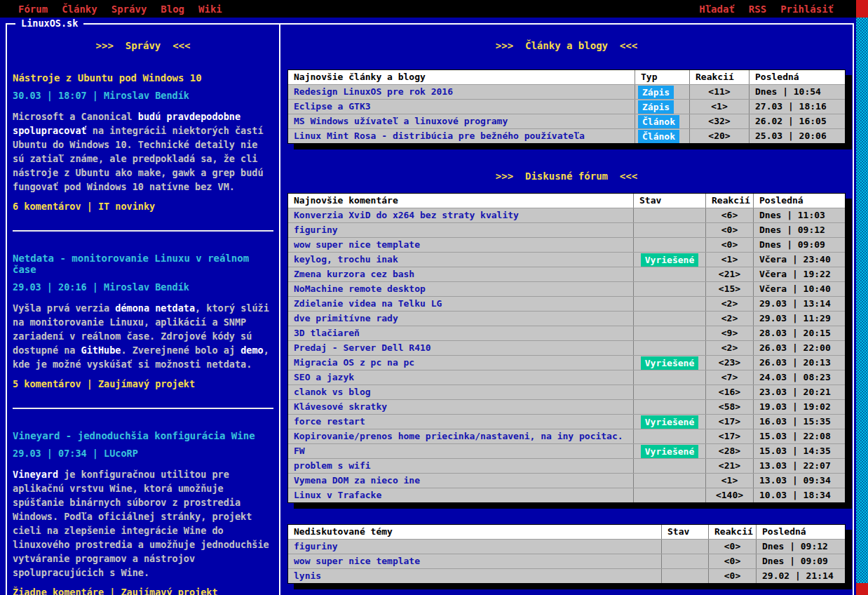  Describe the element at coordinates (143, 591) in the screenshot. I see `news-article-comments-link: Žiadne komentáre | Zaujímavý projekt` at that location.